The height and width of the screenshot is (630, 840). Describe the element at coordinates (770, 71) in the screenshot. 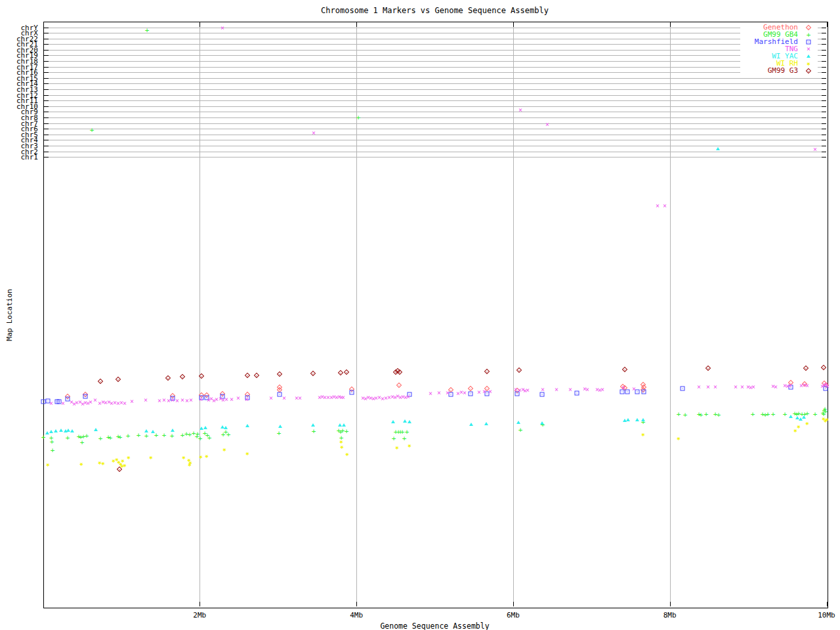

I see `legend-label: GM99 G3` at that location.